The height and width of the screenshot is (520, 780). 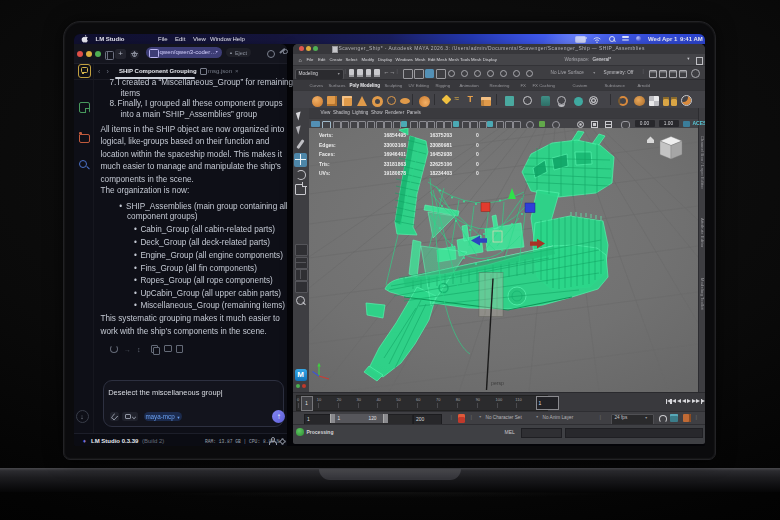 What do you see at coordinates (440, 173) in the screenshot?
I see `svg-text: 18234403` at bounding box center [440, 173].